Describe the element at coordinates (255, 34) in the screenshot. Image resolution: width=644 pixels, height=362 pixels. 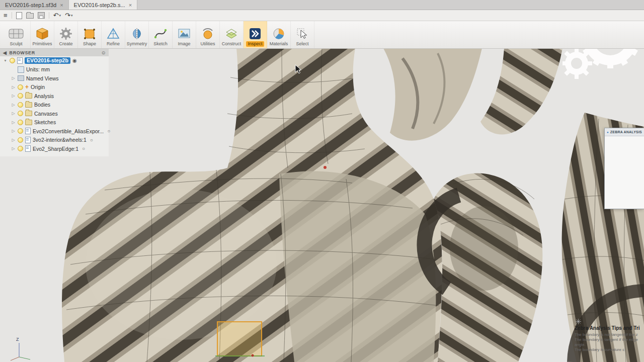
I see `inspect-icon` at that location.